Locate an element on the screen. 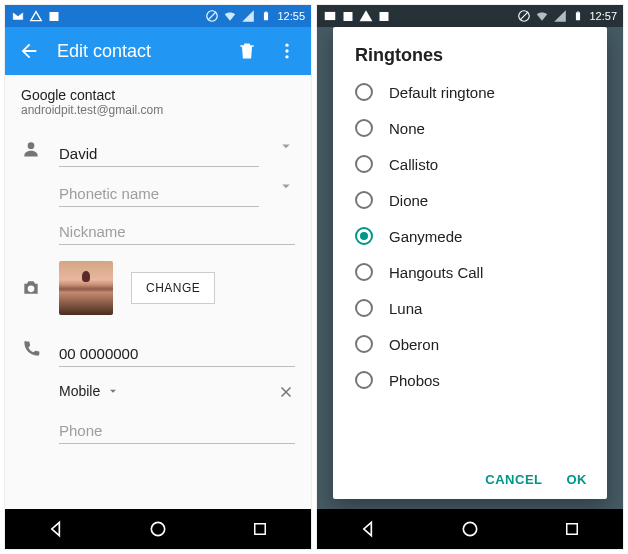 This screenshot has width=628, height=554. ringtone-label: Luna is located at coordinates (406, 308).